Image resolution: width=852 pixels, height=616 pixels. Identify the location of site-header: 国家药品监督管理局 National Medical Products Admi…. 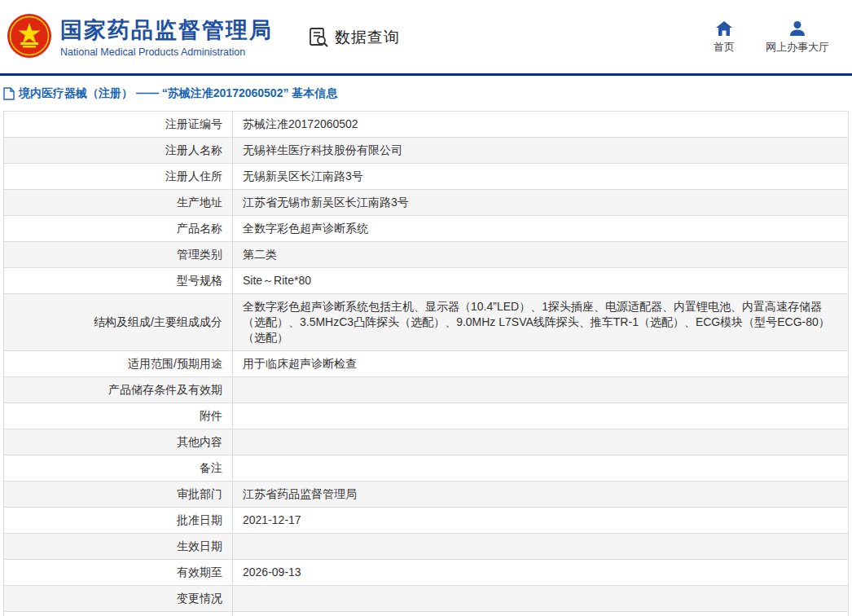
(426, 37).